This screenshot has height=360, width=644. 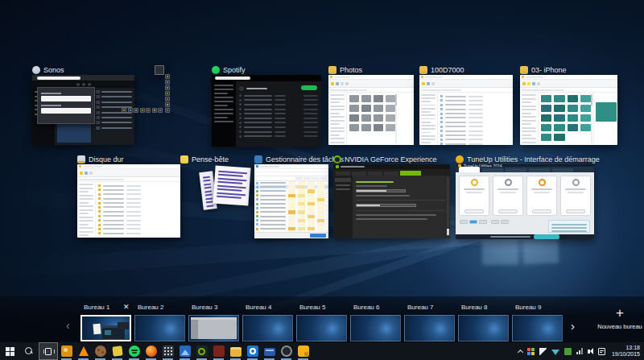 What do you see at coordinates (568, 110) in the screenshot?
I see `window-thumbnail-iphone` at bounding box center [568, 110].